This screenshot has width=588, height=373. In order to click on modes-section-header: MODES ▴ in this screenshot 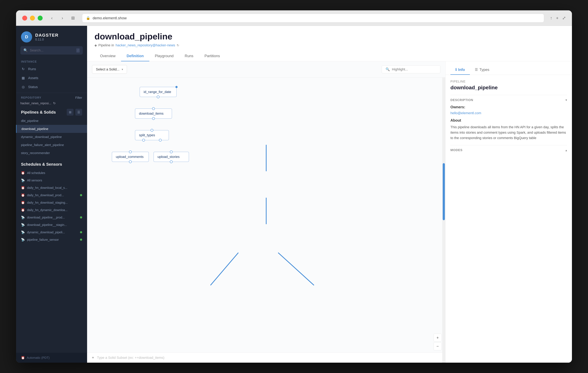, I will do `click(509, 150)`.